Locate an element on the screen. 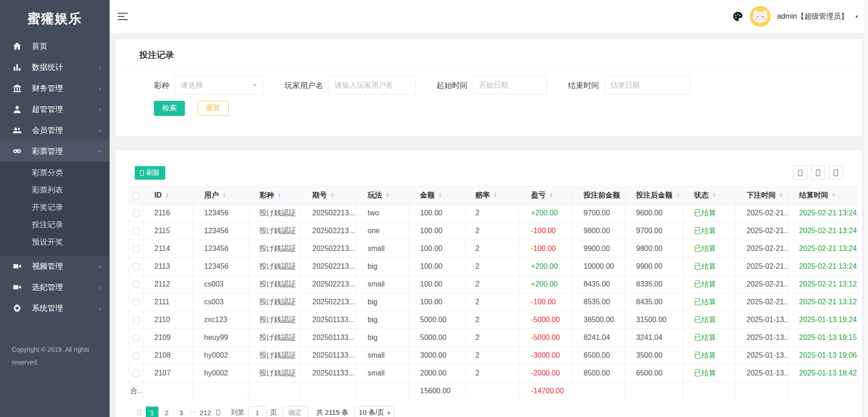 Image resolution: width=868 pixels, height=417 pixels. column-header-status: 状态▲▼ is located at coordinates (710, 195).